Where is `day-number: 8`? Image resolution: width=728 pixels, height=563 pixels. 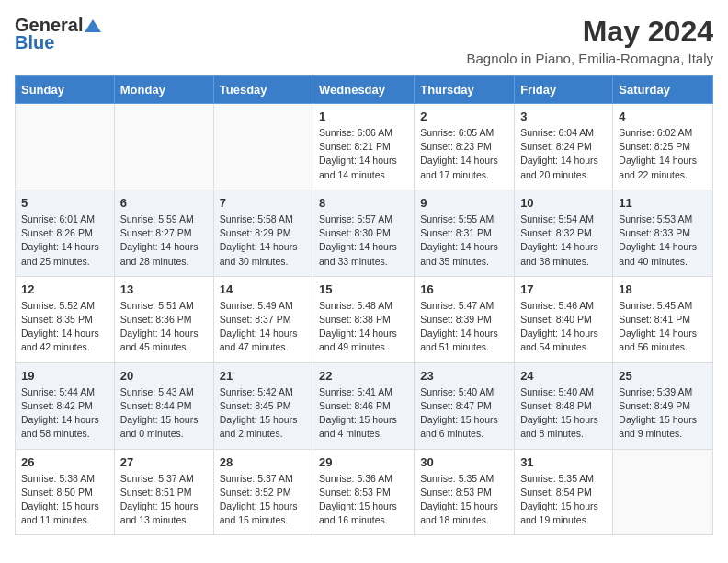 day-number: 8 is located at coordinates (364, 202).